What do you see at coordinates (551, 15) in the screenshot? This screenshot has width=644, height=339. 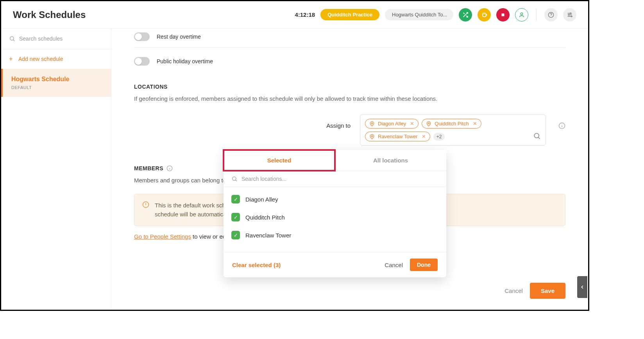 I see `help-button` at bounding box center [551, 15].